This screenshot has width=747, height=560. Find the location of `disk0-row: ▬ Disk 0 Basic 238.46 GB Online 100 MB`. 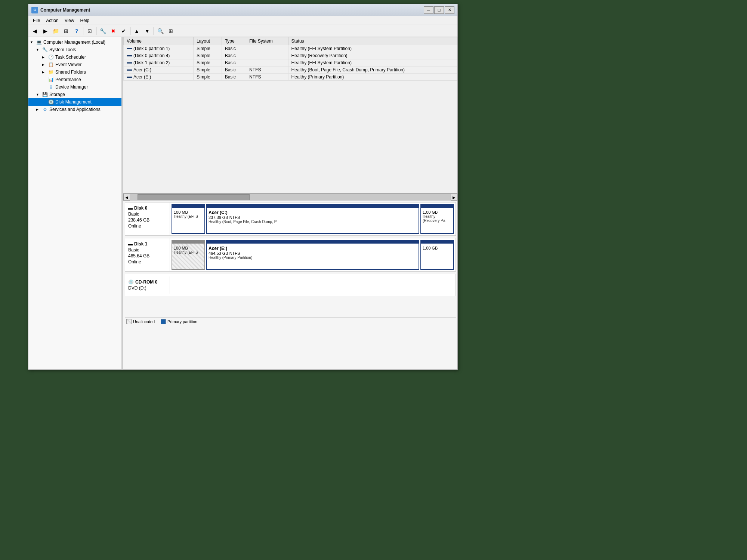

disk0-row: ▬ Disk 0 Basic 238.46 GB Online 100 MB is located at coordinates (290, 219).